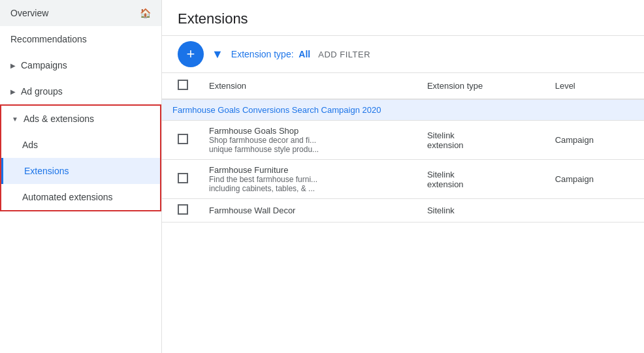  I want to click on extension-desc-1: Find the best farmhouse furni..., so click(308, 179).